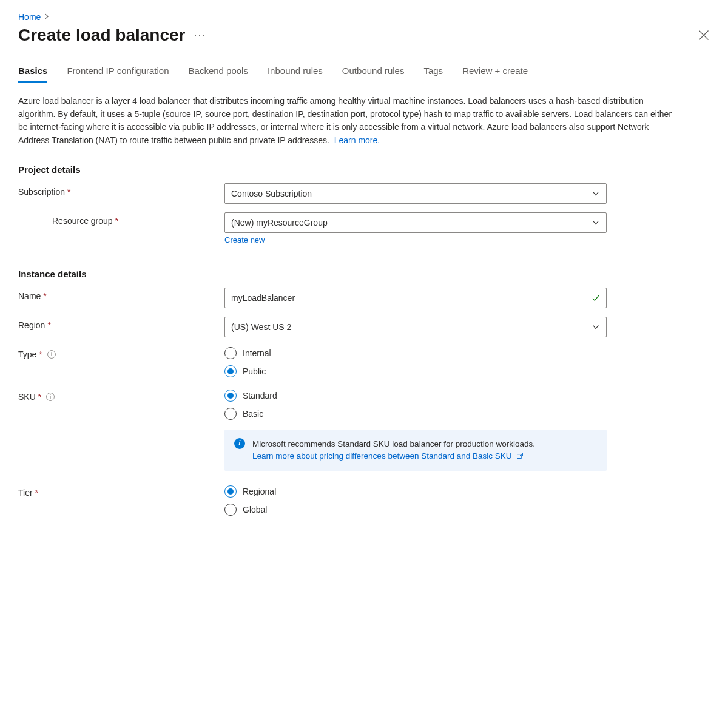  I want to click on resource-group-value: (New) myResourceGroup, so click(279, 223).